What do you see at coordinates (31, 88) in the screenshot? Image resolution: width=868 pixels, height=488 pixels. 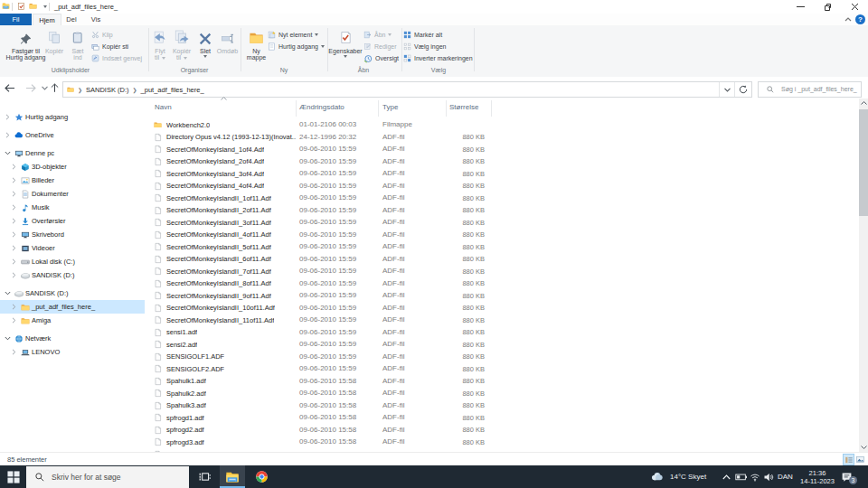 I see `forward-button` at bounding box center [31, 88].